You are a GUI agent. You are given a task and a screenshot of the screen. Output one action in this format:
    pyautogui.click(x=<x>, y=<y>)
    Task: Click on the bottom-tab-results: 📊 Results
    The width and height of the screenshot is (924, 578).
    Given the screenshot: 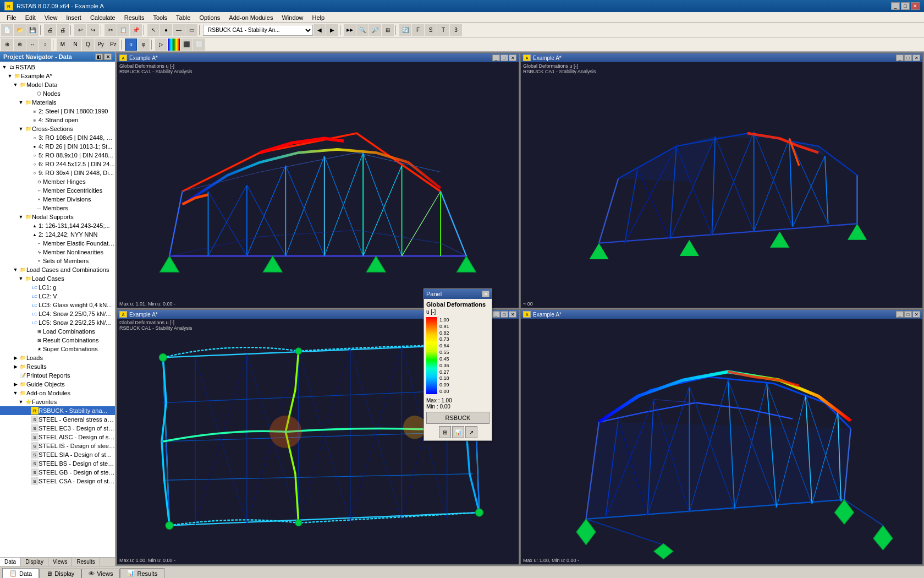 What is the action you would take?
    pyautogui.click(x=142, y=573)
    